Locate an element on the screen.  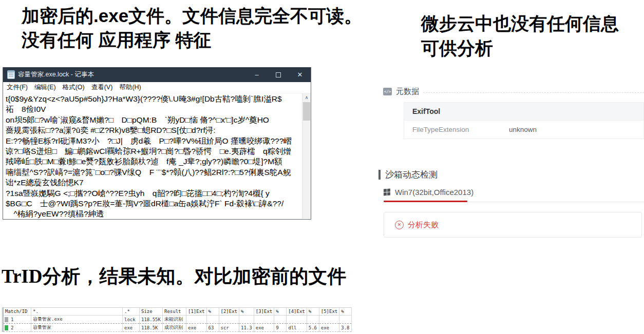
trid-cell: 118.55K is located at coordinates (151, 320).